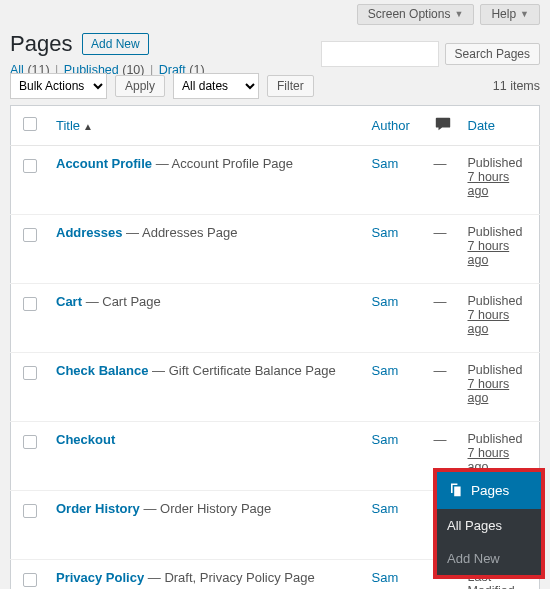  What do you see at coordinates (290, 86) in the screenshot?
I see `filter-button: Filter` at bounding box center [290, 86].